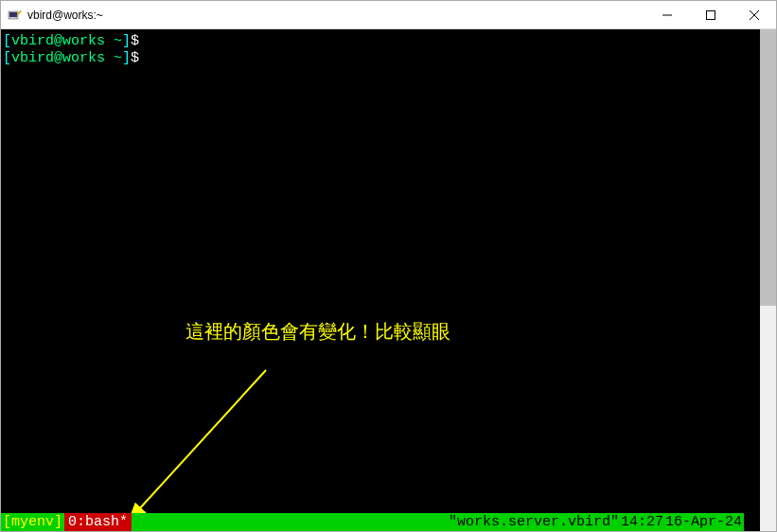 This screenshot has width=777, height=532. Describe the element at coordinates (768, 280) in the screenshot. I see `scrollbar` at that location.